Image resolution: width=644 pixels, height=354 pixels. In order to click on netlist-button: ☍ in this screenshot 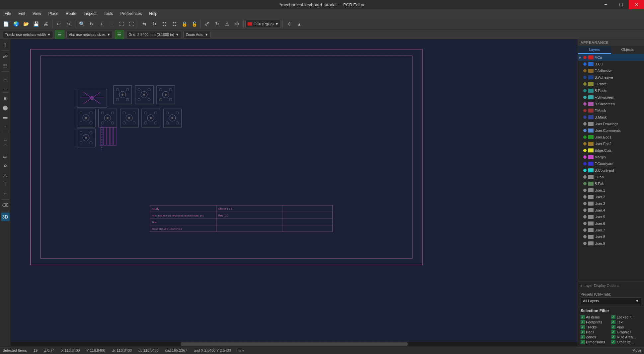, I will do `click(207, 24)`.